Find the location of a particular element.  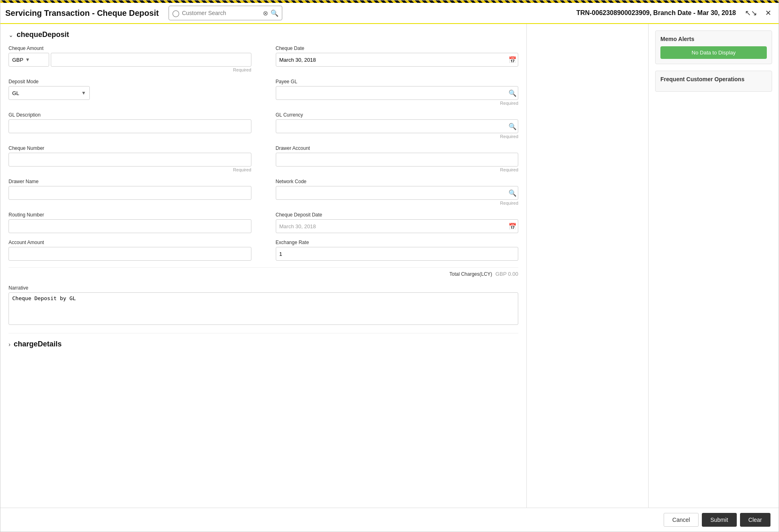

network-code-wrapper: 🔍 is located at coordinates (397, 193).